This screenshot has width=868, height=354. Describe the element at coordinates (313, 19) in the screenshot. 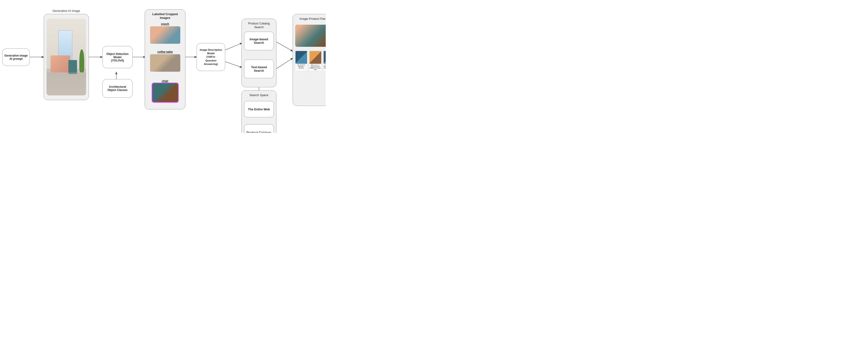

I see `ipp-header: Image-Product Pairings` at that location.